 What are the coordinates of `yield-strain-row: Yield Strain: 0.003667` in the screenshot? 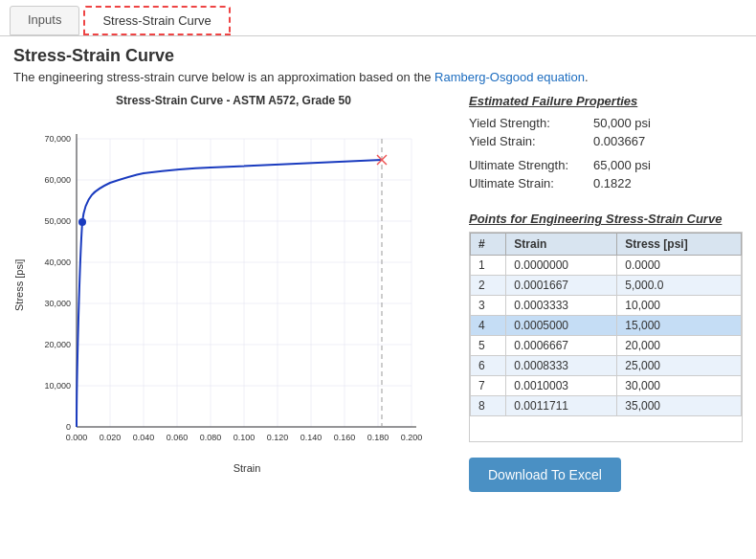 It's located at (564, 142).